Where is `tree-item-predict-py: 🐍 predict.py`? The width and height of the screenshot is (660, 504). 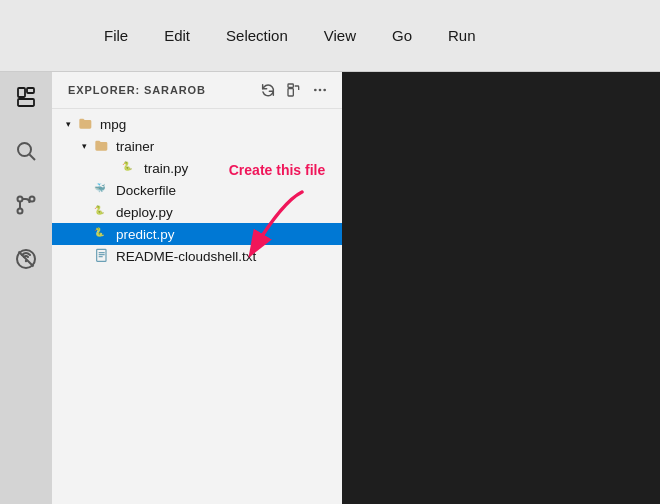
tree-item-predict-py: 🐍 predict.py is located at coordinates (197, 234).